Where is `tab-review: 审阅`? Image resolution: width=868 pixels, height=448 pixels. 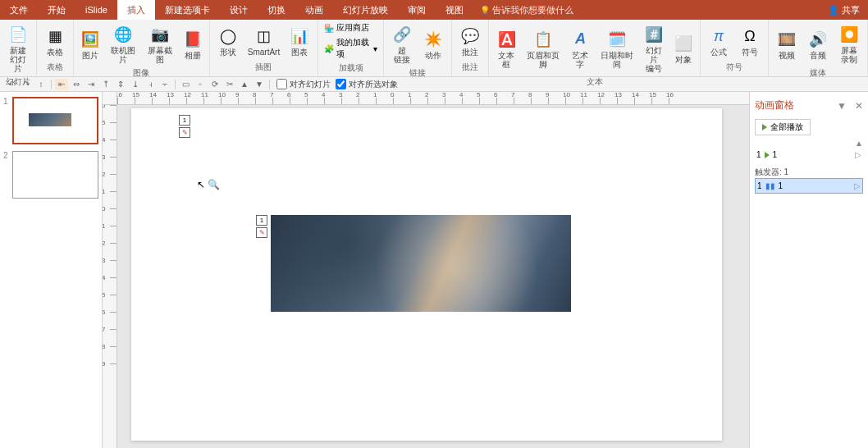 tab-review: 审阅 is located at coordinates (417, 10).